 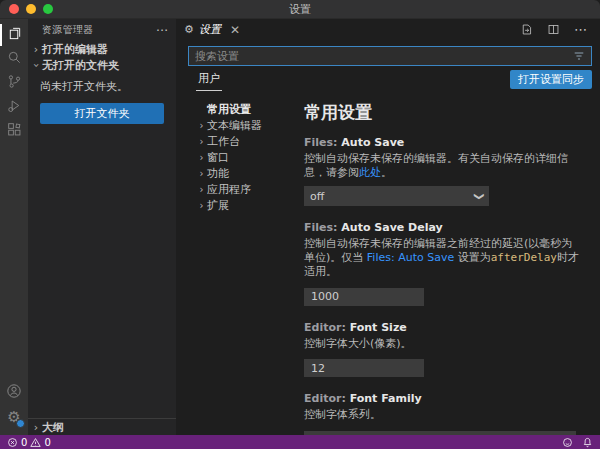 I want to click on toc-item-extensions: › 扩展, so click(x=248, y=205).